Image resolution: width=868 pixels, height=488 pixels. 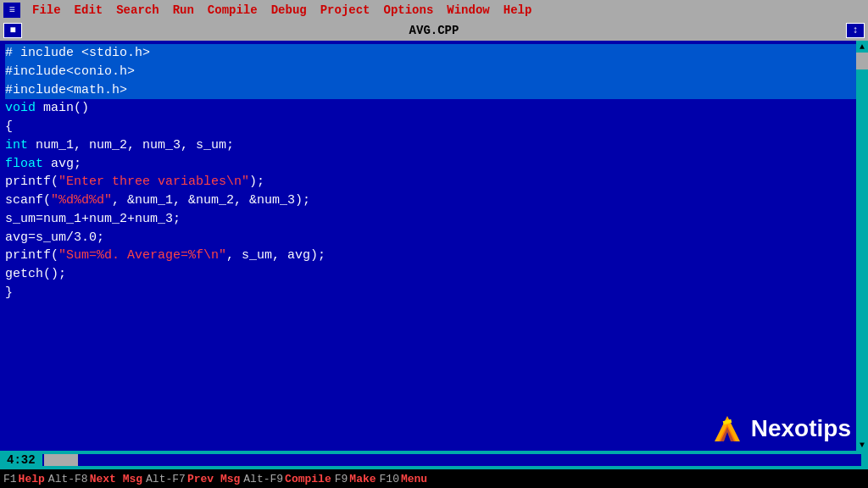 What do you see at coordinates (47, 10) in the screenshot?
I see `menu-file-label: File` at bounding box center [47, 10].